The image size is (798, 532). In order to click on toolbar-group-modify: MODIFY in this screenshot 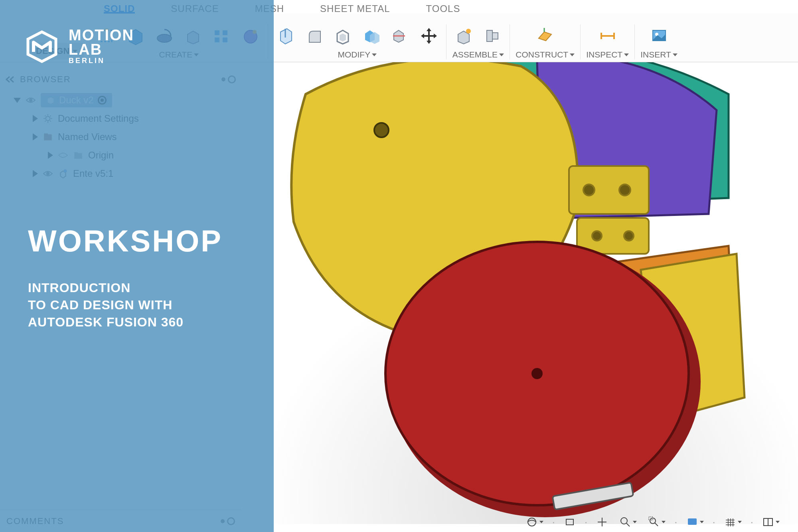, I will do `click(358, 42)`.